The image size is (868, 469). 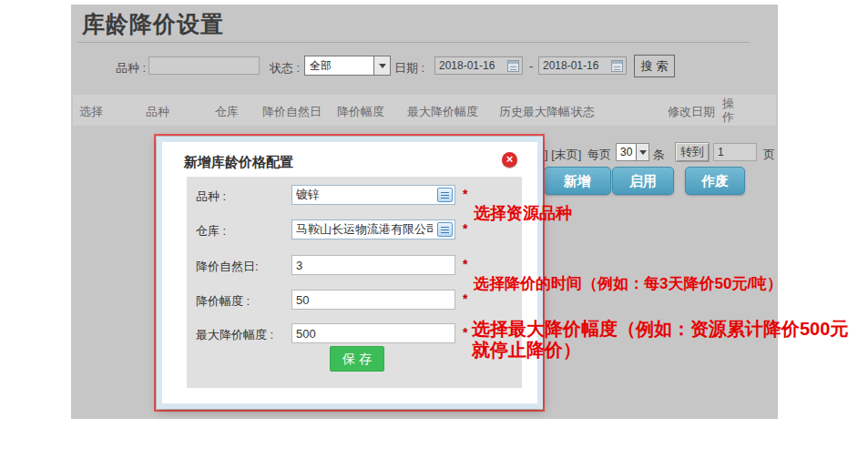 I want to click on markdown-days-field, so click(x=373, y=265).